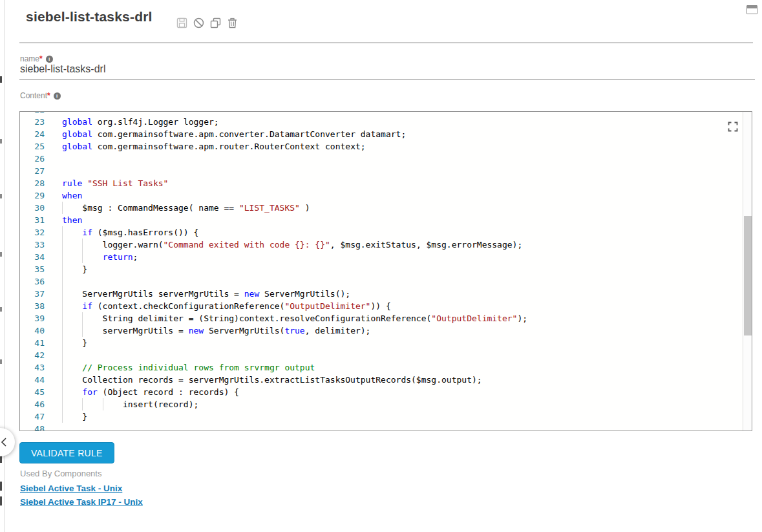  I want to click on code-line: 29when, so click(381, 195).